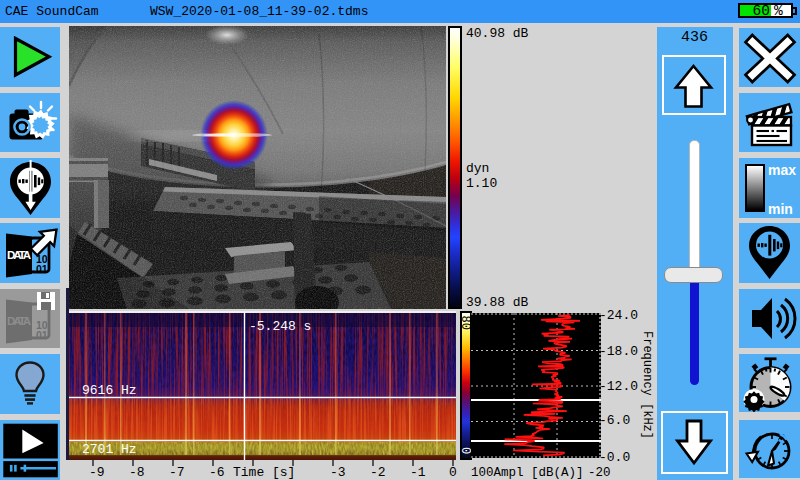 This screenshot has width=800, height=480. Describe the element at coordinates (466, 322) in the screenshot. I see `svg-text: 80` at that location.